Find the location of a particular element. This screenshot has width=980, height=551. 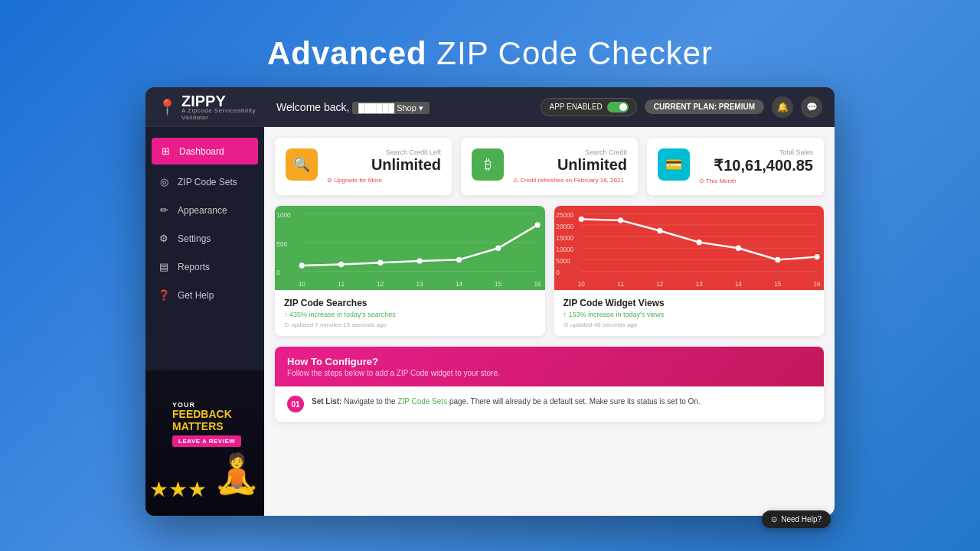

toggle-switch is located at coordinates (618, 107).